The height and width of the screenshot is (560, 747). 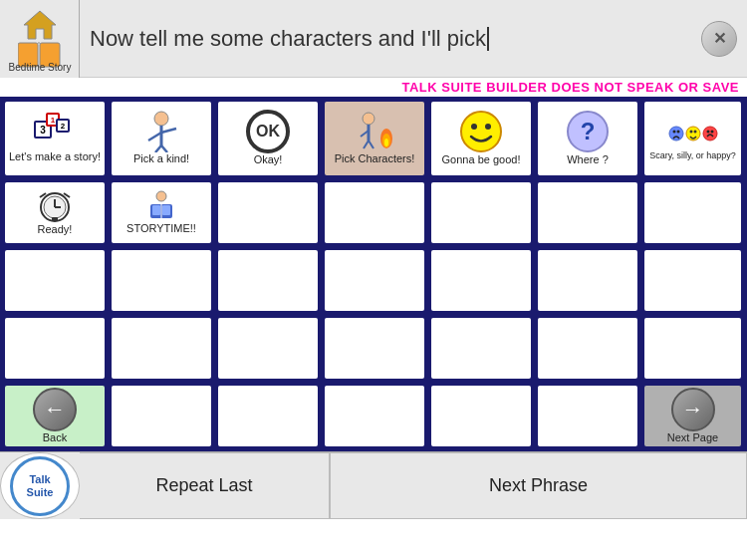 What do you see at coordinates (693, 417) in the screenshot?
I see `next-page-button: → Next Page` at bounding box center [693, 417].